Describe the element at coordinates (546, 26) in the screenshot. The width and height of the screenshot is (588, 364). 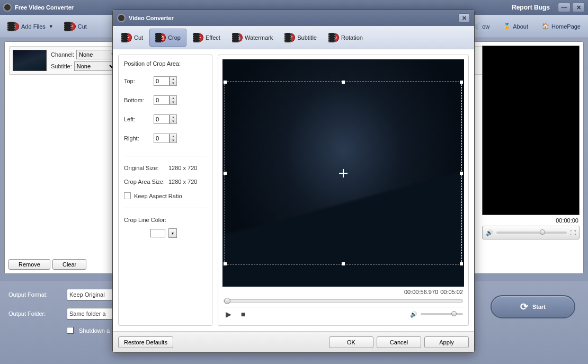
I see `home-icon: 🏠` at that location.